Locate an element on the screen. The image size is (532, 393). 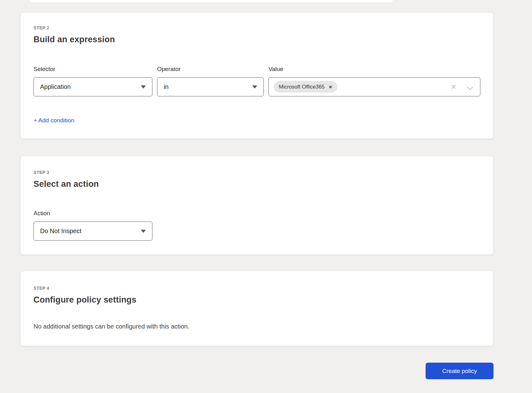
step-4-title: Configure policy settings is located at coordinates (257, 300).